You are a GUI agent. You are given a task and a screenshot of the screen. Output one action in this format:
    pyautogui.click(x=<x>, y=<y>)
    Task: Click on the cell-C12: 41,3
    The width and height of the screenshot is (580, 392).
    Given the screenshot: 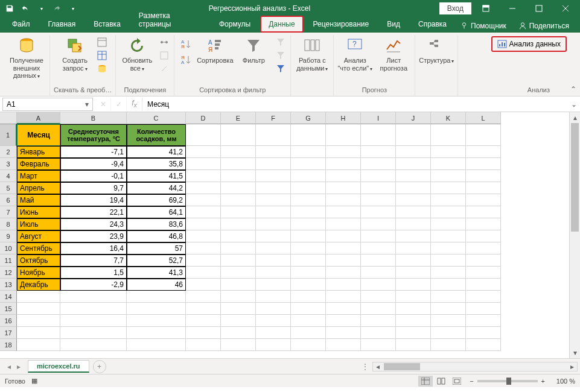 What is the action you would take?
    pyautogui.click(x=156, y=273)
    